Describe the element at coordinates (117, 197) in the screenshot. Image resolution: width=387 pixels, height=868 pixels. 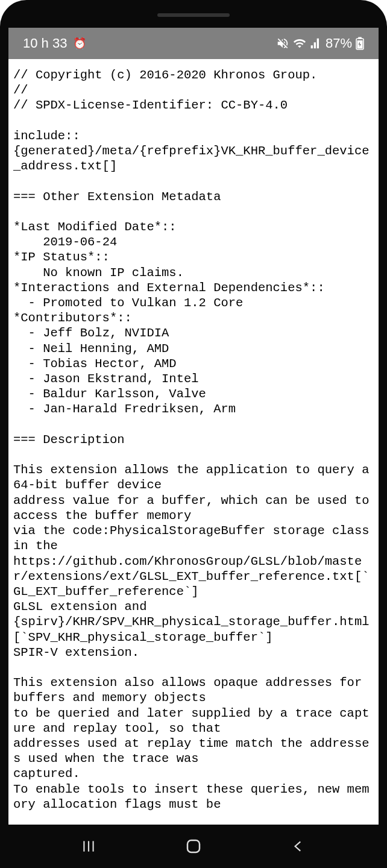
I see `section-header-metadata: === Other Extension Metadata` at that location.